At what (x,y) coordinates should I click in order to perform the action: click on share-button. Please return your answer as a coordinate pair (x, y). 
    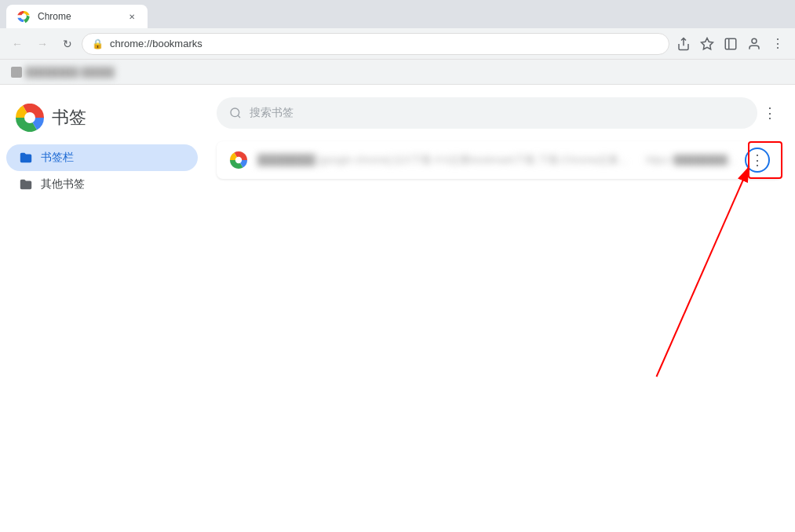
    Looking at the image, I should click on (684, 44).